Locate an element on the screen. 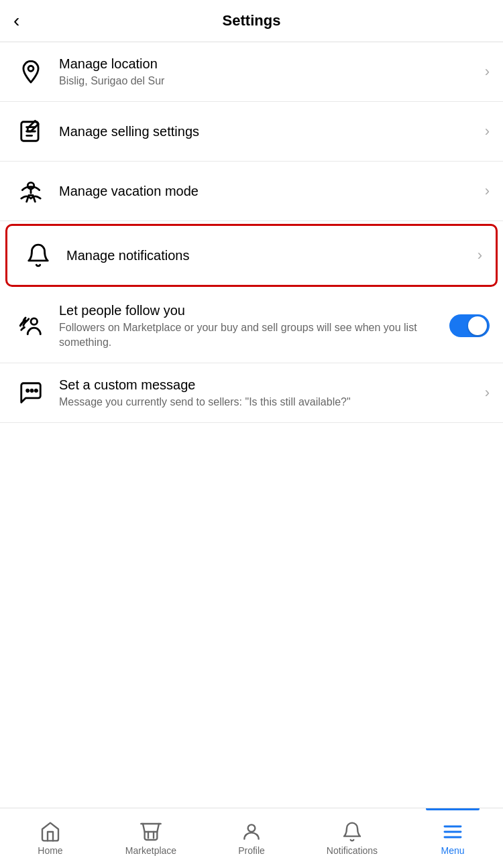 This screenshot has width=503, height=868. manage-vacation-content: Manage vacation mode is located at coordinates (268, 191).